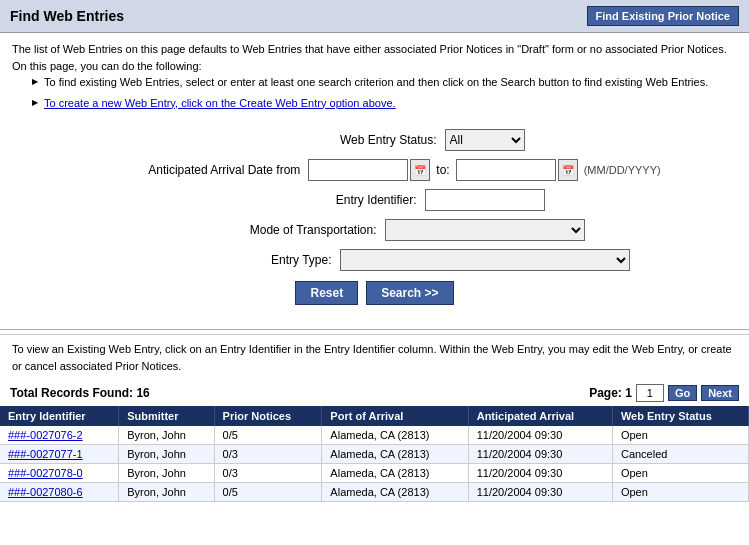 The height and width of the screenshot is (545, 749). Describe the element at coordinates (374, 454) in the screenshot. I see `table-row: ###-0027077-1 Byron, John 0/3 Alameda, C…` at that location.